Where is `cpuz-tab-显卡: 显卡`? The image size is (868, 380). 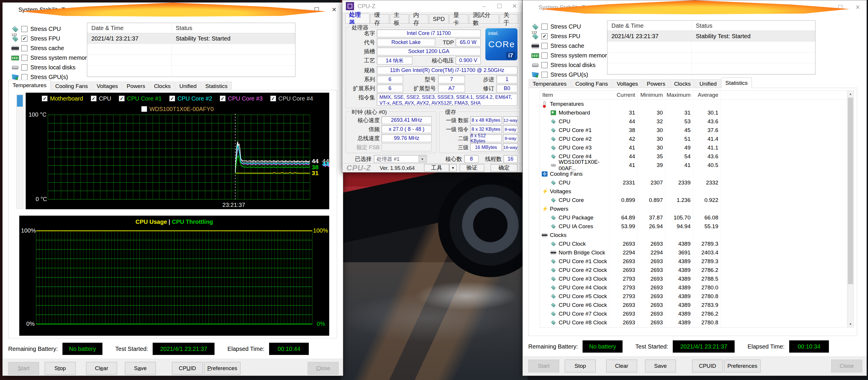
cpuz-tab-显卡: 显卡 is located at coordinates (459, 19).